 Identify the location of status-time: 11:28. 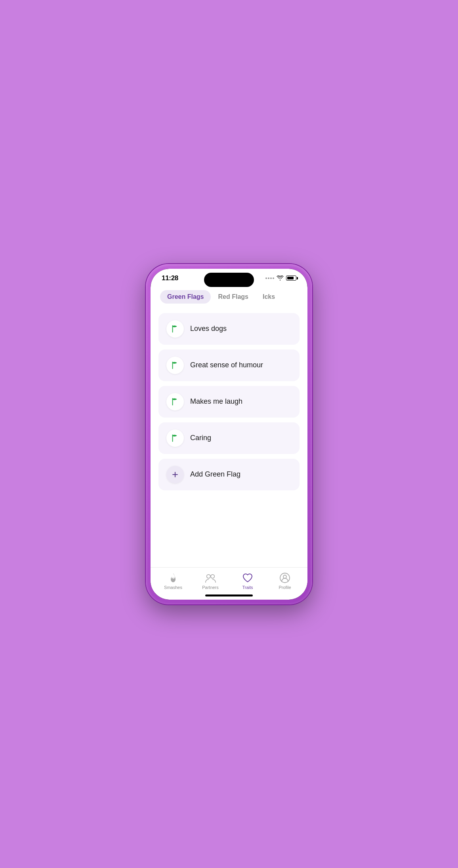
(170, 278).